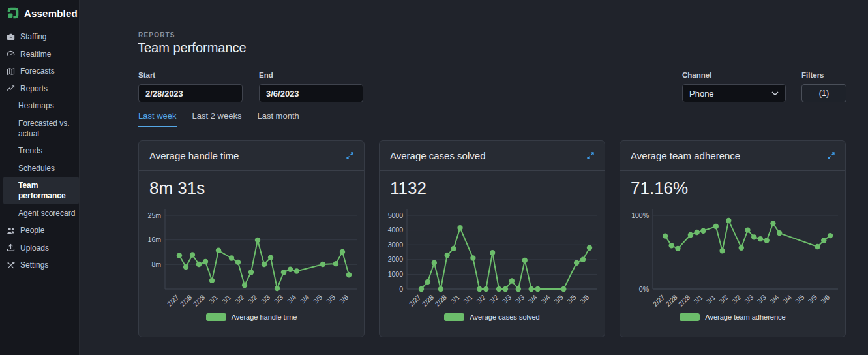 The image size is (868, 355). What do you see at coordinates (252, 317) in the screenshot?
I see `chart-legend: Average handle time` at bounding box center [252, 317].